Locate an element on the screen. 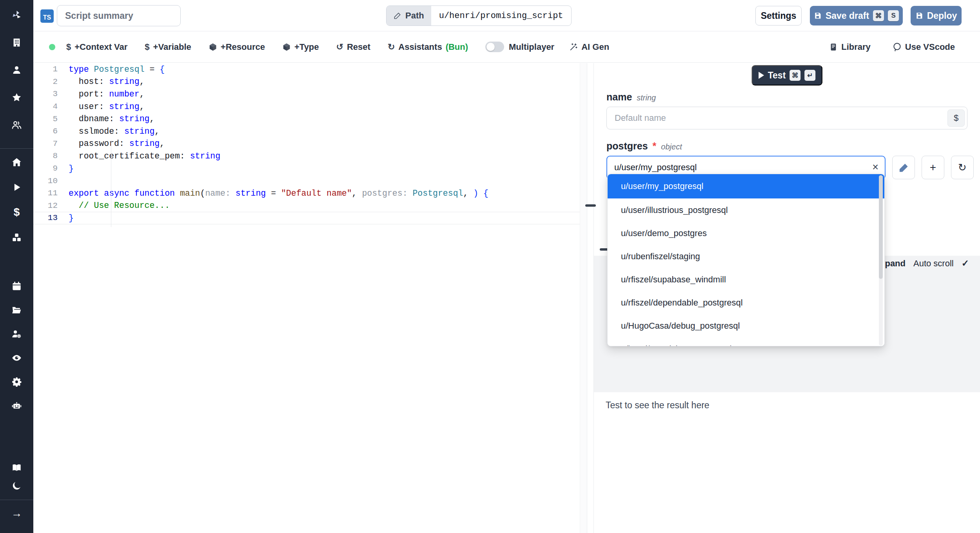 Image resolution: width=980 pixels, height=533 pixels. top-header: TS Path u/henri/promising_script Setting… is located at coordinates (506, 16).